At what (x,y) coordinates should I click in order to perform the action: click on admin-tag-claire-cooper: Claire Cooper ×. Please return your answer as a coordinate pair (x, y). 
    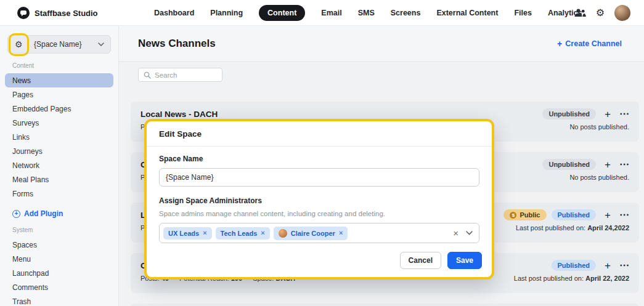
    Looking at the image, I should click on (311, 233).